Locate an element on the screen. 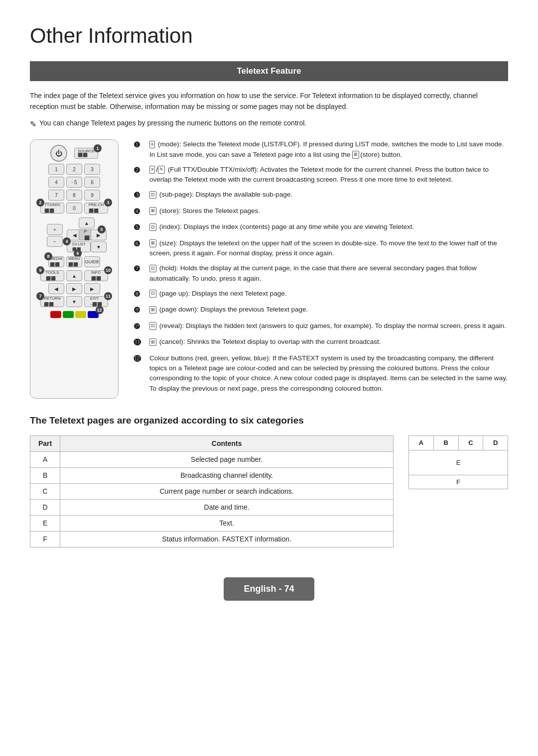 Image resolution: width=538 pixels, height=756 pixels. menu-button: MENU⬛⬛ is located at coordinates (74, 262).